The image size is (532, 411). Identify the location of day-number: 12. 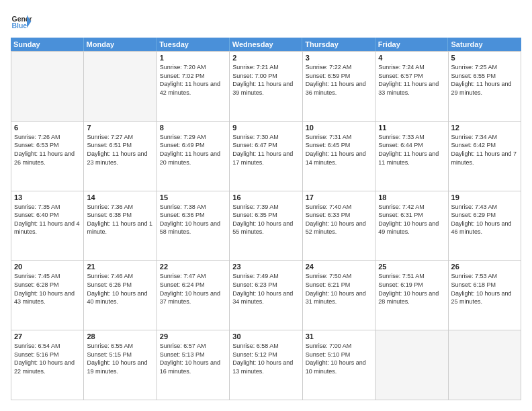
(485, 128).